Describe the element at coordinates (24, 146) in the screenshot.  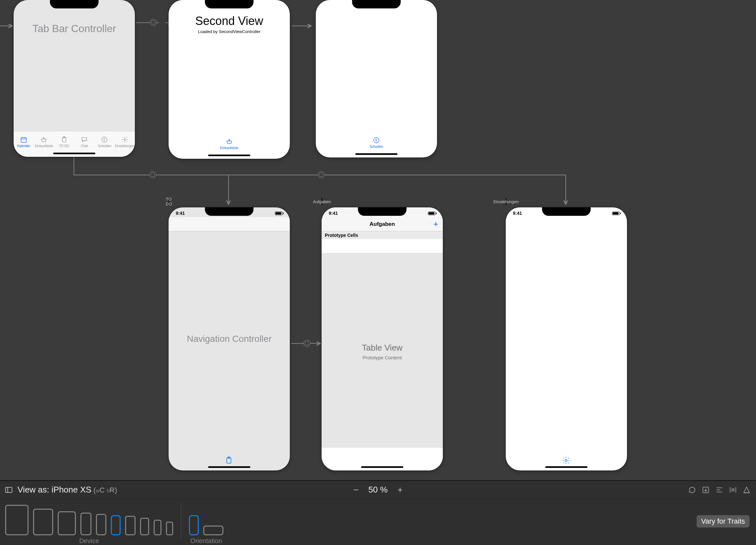
I see `tab-label: Kalender` at that location.